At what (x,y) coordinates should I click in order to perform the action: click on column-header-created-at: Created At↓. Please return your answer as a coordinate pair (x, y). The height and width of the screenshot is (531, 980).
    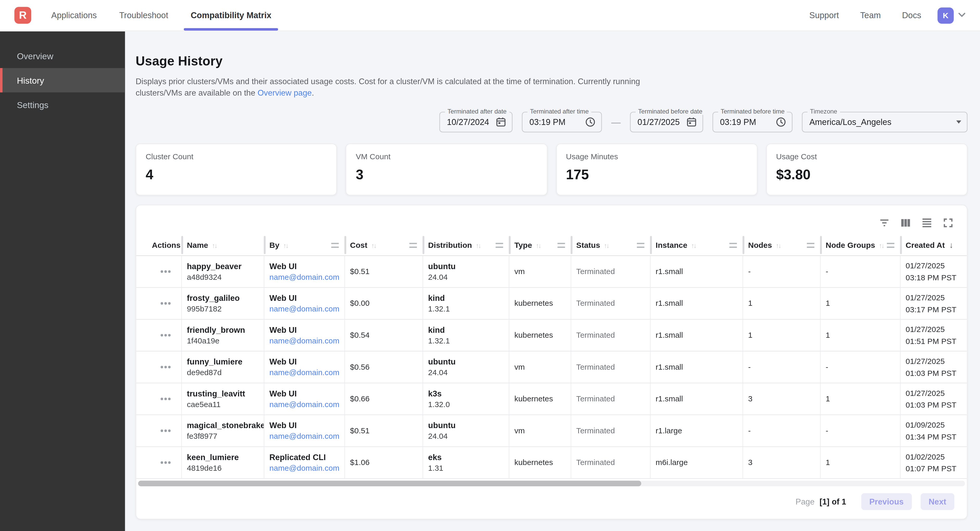
    Looking at the image, I should click on (934, 245).